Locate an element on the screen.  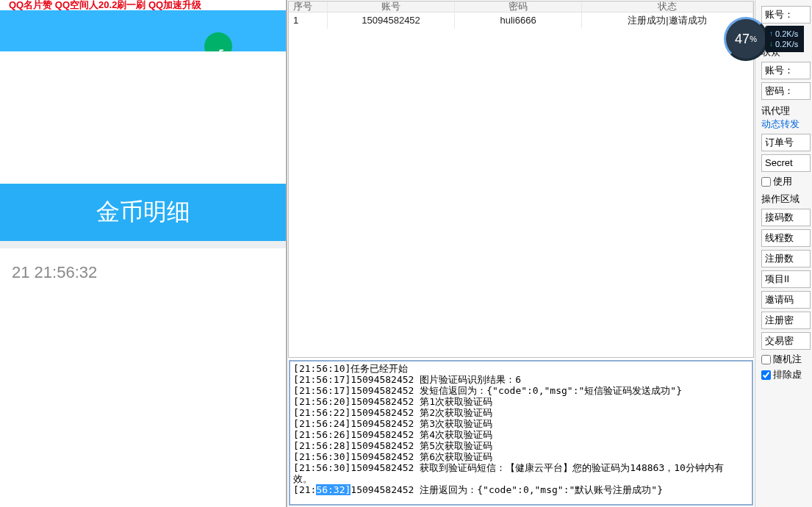
preview-white-card is located at coordinates (143, 118).